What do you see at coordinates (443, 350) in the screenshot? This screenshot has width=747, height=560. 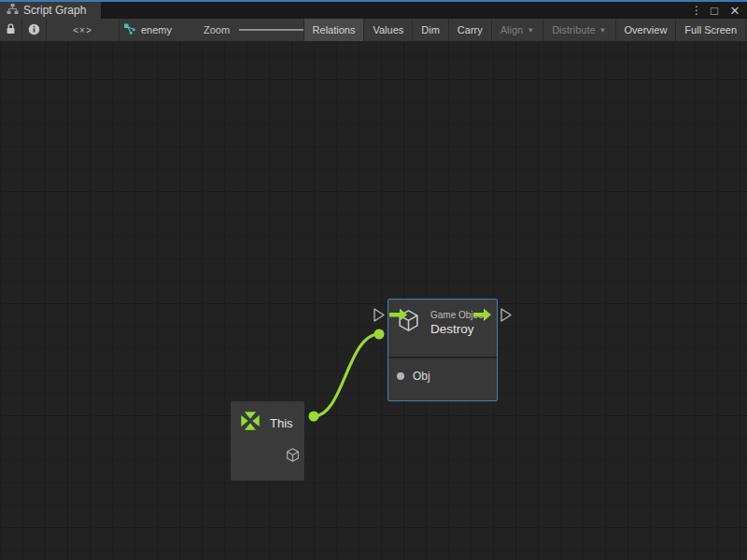 I see `node-destroy: Game Object Destroy Obj` at bounding box center [443, 350].